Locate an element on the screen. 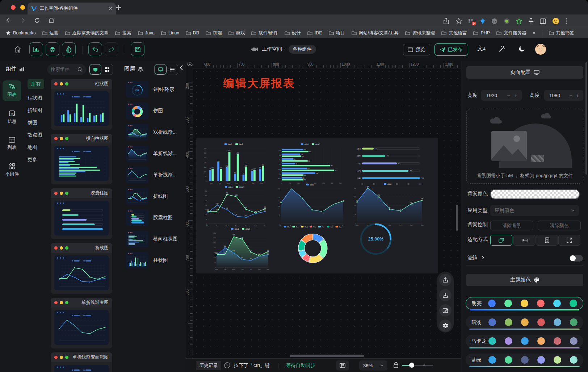 This screenshot has width=588, height=372. width-plus: + is located at coordinates (516, 96).